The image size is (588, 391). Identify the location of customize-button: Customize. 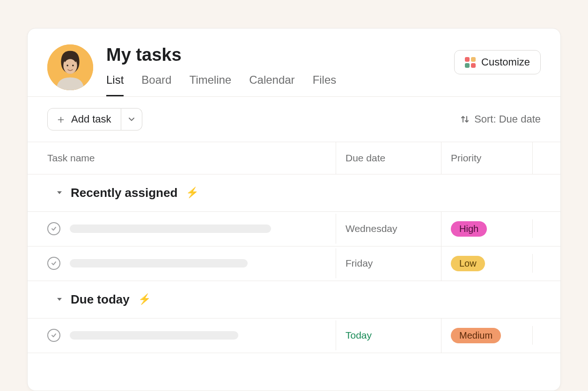
(497, 62).